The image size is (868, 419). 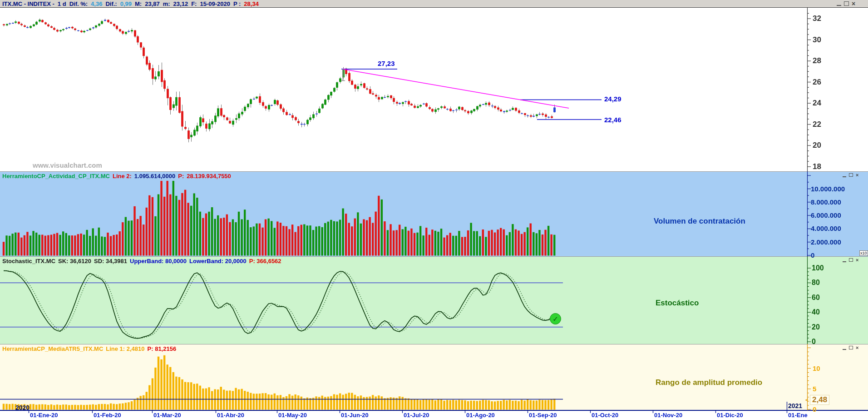 I want to click on x-axis-date-label: 01-Oct-20, so click(x=605, y=415).